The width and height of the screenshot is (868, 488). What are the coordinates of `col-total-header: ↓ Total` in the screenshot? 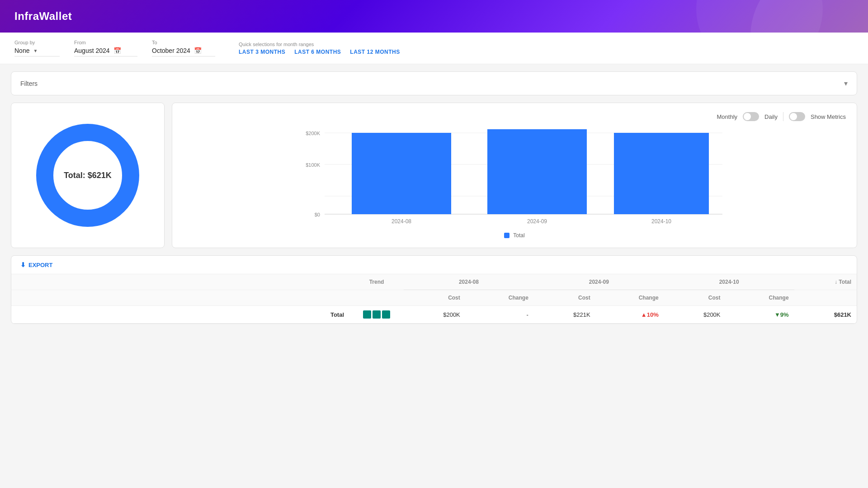 It's located at (826, 282).